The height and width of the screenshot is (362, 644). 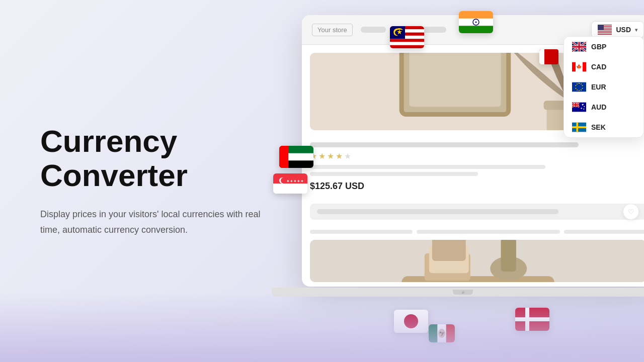 I want to click on dropdown-item-aud: AUD, so click(x=604, y=107).